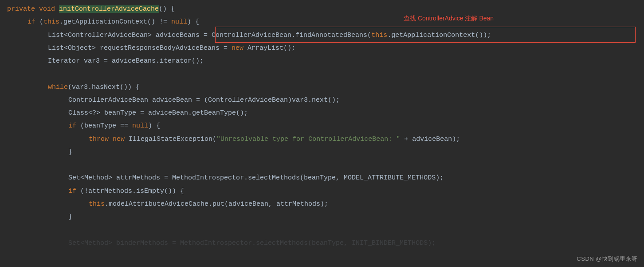 This screenshot has width=644, height=267. What do you see at coordinates (47, 9) in the screenshot?
I see `keyword: void` at bounding box center [47, 9].